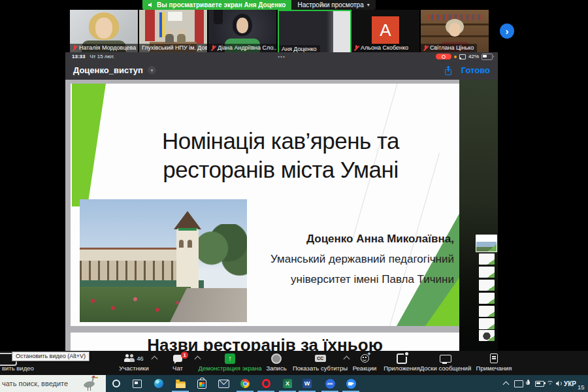 This screenshot has width=588, height=392. What do you see at coordinates (402, 359) in the screenshot?
I see `apps-icon` at bounding box center [402, 359].